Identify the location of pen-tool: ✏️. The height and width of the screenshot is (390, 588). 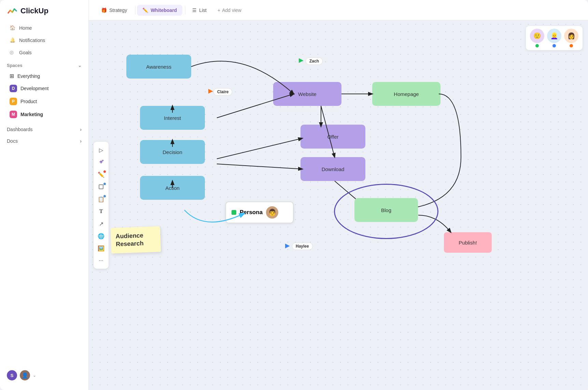
(101, 175).